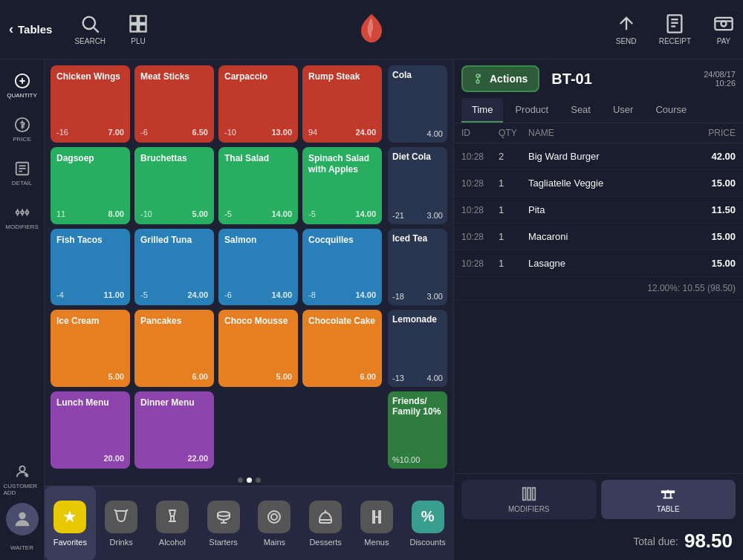 This screenshot has width=743, height=560. What do you see at coordinates (259, 104) in the screenshot?
I see `tile-carpaccio: Carpaccio -10 13.00` at bounding box center [259, 104].